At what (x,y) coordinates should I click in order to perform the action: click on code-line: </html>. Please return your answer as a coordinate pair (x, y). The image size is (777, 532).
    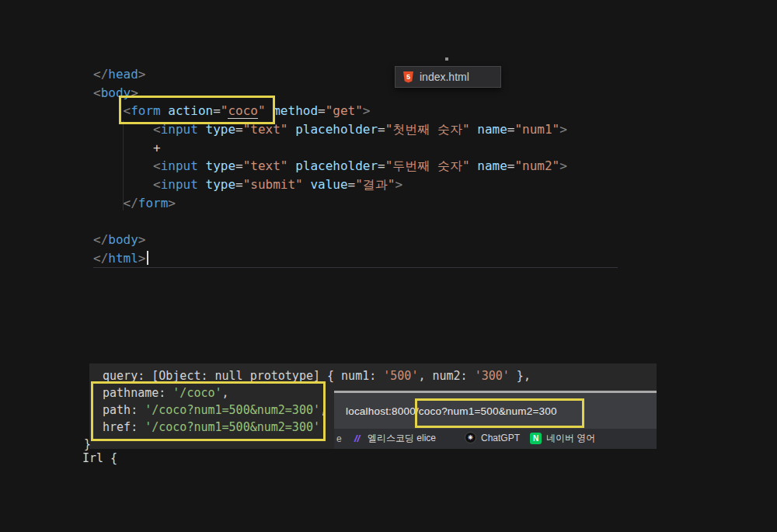
    Looking at the image, I should click on (330, 259).